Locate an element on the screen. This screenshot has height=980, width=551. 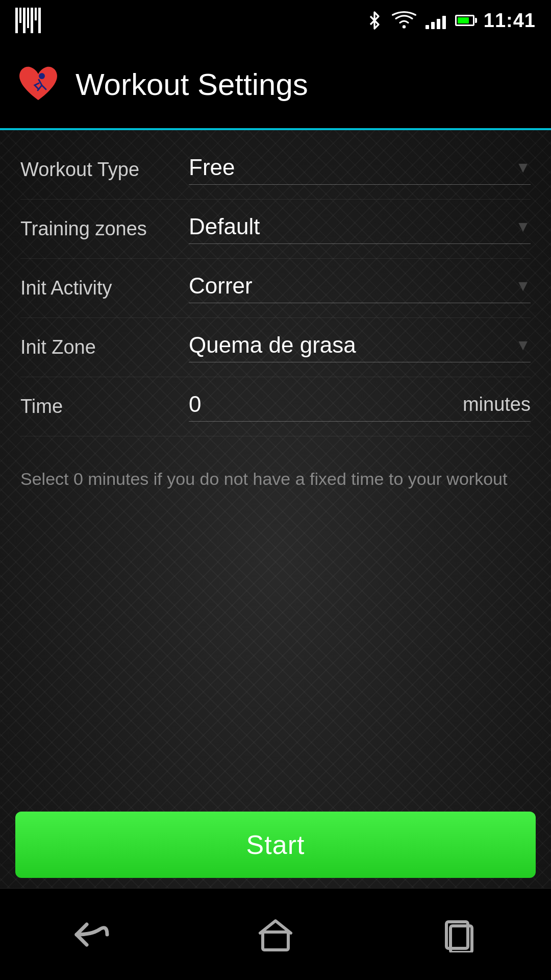
bluetooth-icon is located at coordinates (374, 20).